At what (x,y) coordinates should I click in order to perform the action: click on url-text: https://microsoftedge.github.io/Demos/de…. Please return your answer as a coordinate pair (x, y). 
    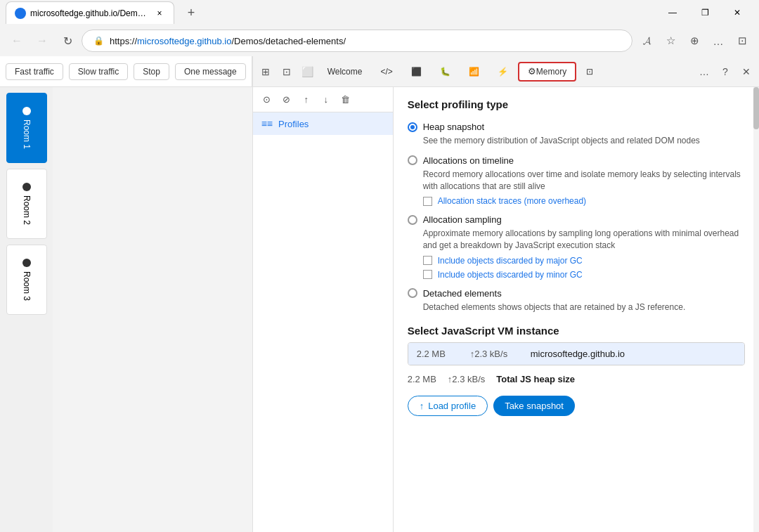
    Looking at the image, I should click on (228, 41).